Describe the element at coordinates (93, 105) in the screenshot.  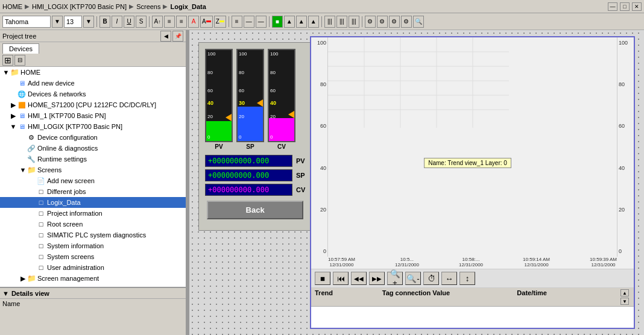
I see `tree-item-home-s71200: ▶ 🟧 HOME_S71200 [CPU 1212FC DC/DC/RLY]` at that location.